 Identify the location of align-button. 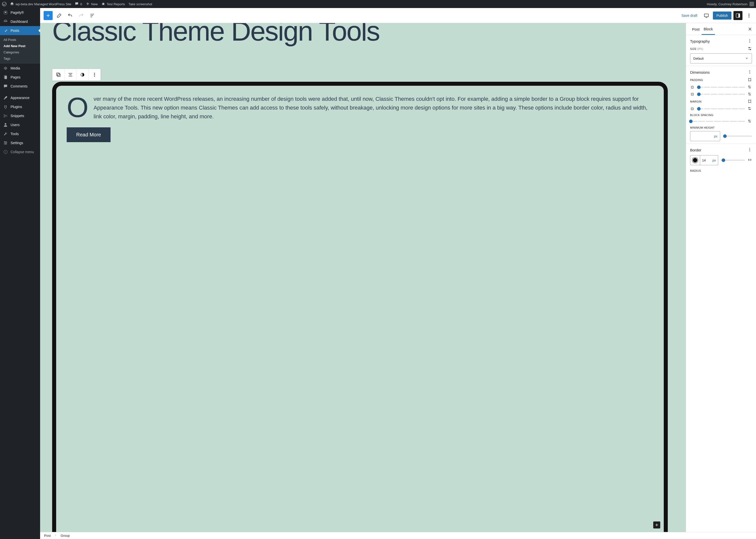
(70, 75).